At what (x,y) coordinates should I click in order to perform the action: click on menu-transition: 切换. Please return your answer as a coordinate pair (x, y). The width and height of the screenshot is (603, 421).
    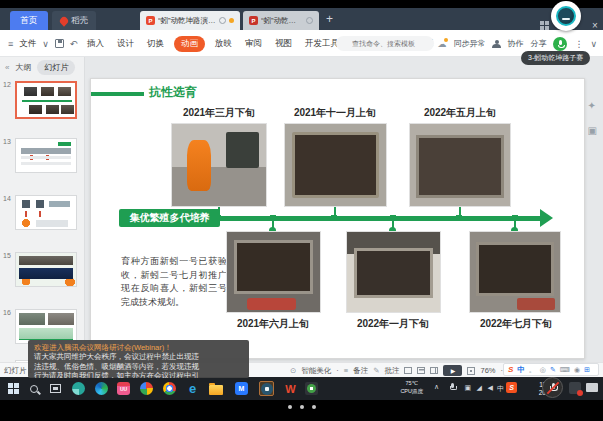
    Looking at the image, I should click on (156, 44).